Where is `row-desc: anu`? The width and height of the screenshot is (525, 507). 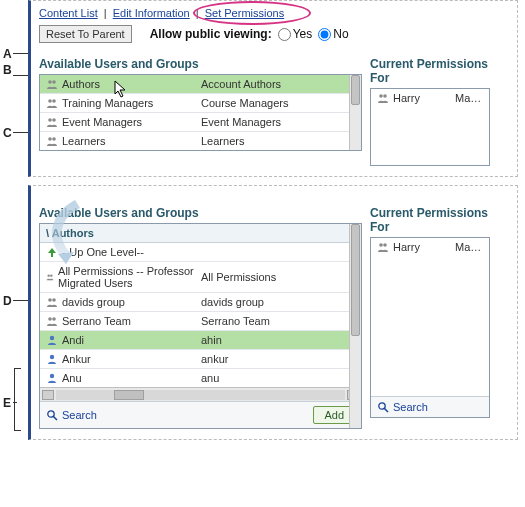
row-desc: anu is located at coordinates (278, 378).